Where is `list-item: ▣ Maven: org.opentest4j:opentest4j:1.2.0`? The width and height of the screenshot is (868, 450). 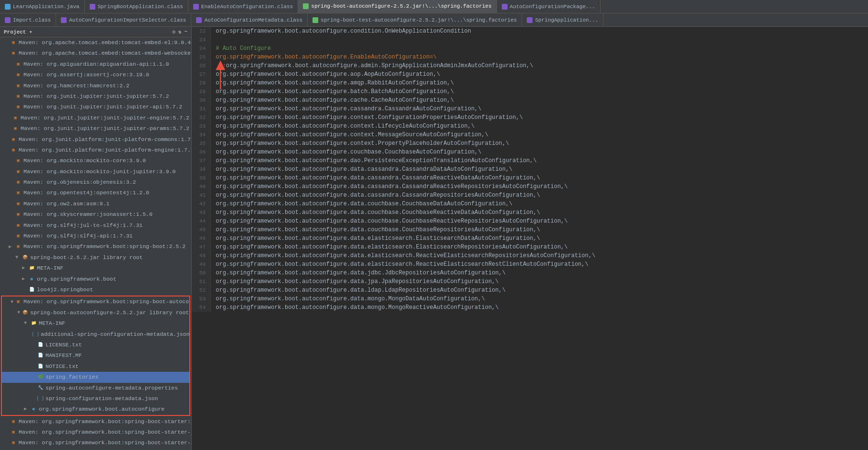 list-item: ▣ Maven: org.opentest4j:opentest4j:1.2.0 is located at coordinates (96, 193).